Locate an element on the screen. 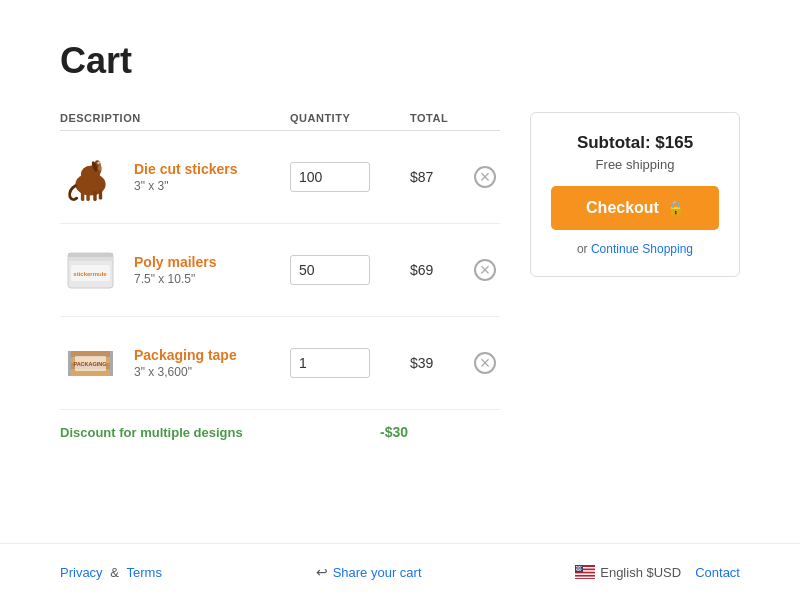  table-header: DESCRIPTION QUANTITY TOTAL is located at coordinates (280, 122).